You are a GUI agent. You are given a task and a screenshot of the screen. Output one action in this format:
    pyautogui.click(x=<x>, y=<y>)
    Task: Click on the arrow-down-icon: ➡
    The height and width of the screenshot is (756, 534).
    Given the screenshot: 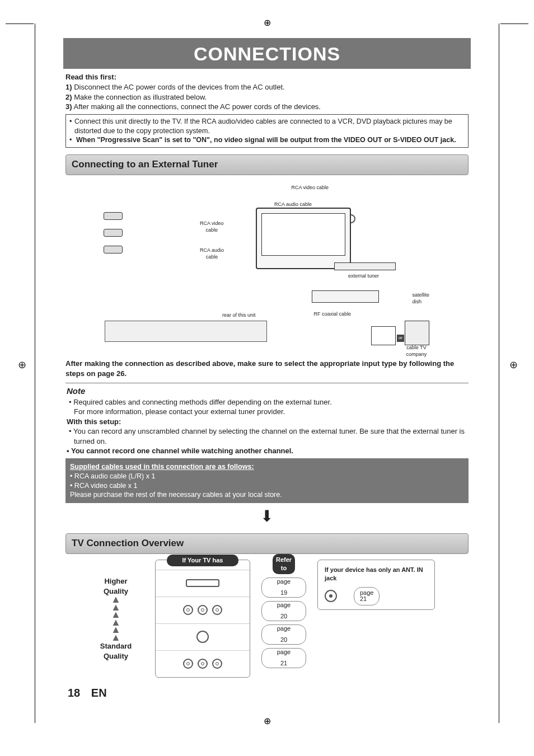 What is the action you would take?
    pyautogui.click(x=267, y=516)
    